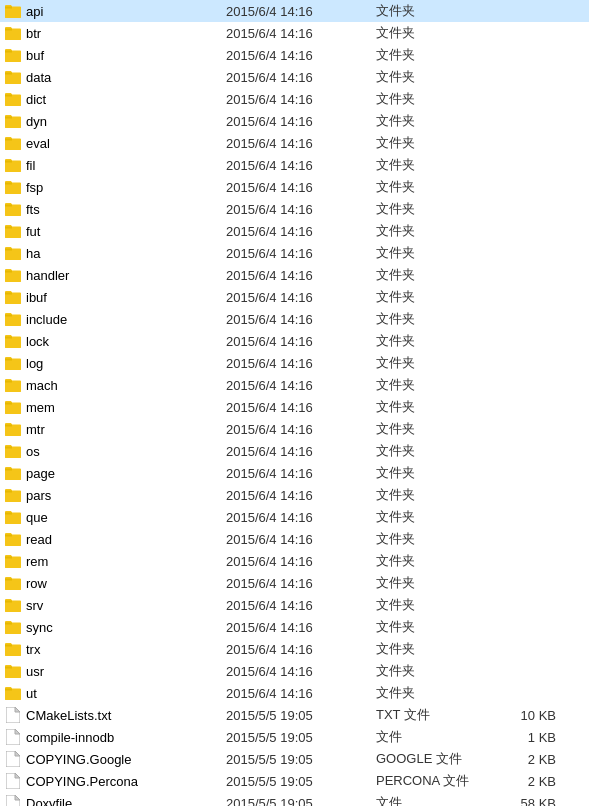  What do you see at coordinates (294, 341) in the screenshot?
I see `table-row: lock2015/6/4 14:16文件夹` at bounding box center [294, 341].